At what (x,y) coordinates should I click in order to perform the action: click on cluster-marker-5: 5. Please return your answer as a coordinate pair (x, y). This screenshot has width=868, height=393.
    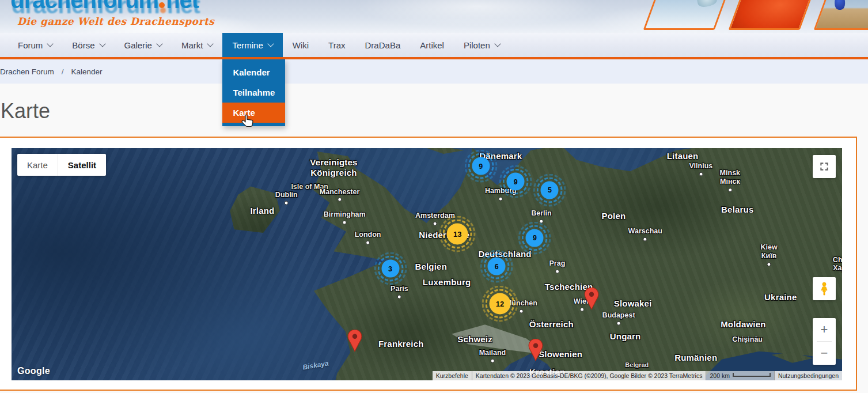
    Looking at the image, I should click on (549, 190).